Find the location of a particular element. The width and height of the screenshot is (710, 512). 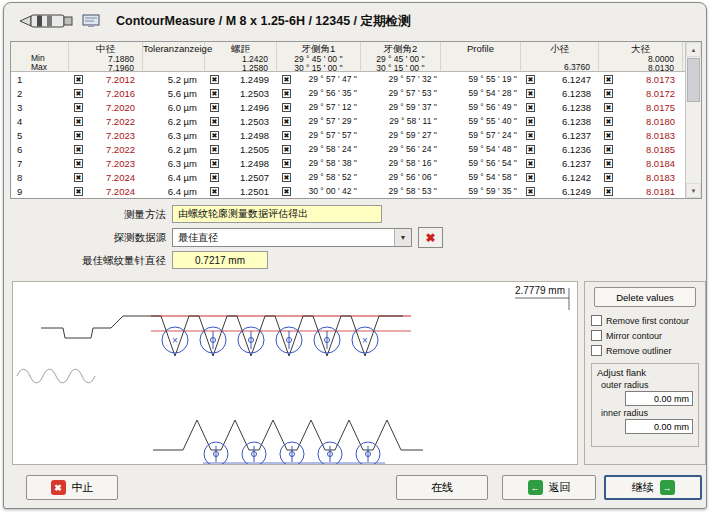

table-row: 4 7.2022 6.2 µm 1.2503 29 ° 57 ' 29 '' 2… is located at coordinates (348, 121).